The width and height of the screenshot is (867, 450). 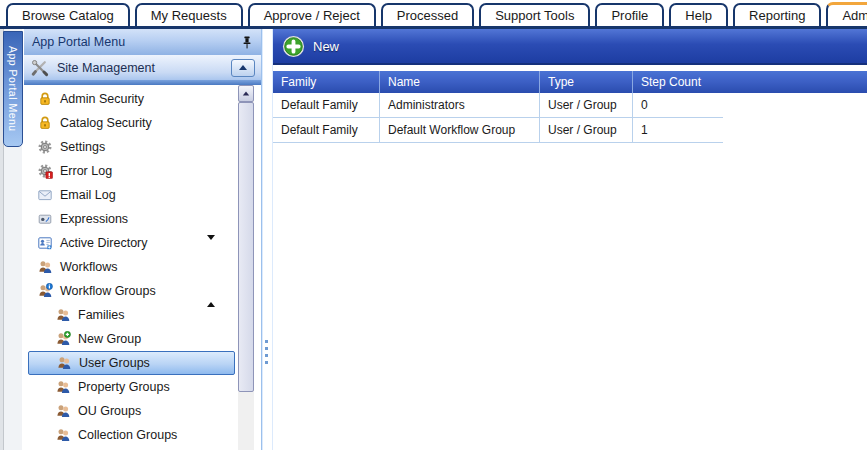 I want to click on sidebar-item-label: Property Groups, so click(x=124, y=387).